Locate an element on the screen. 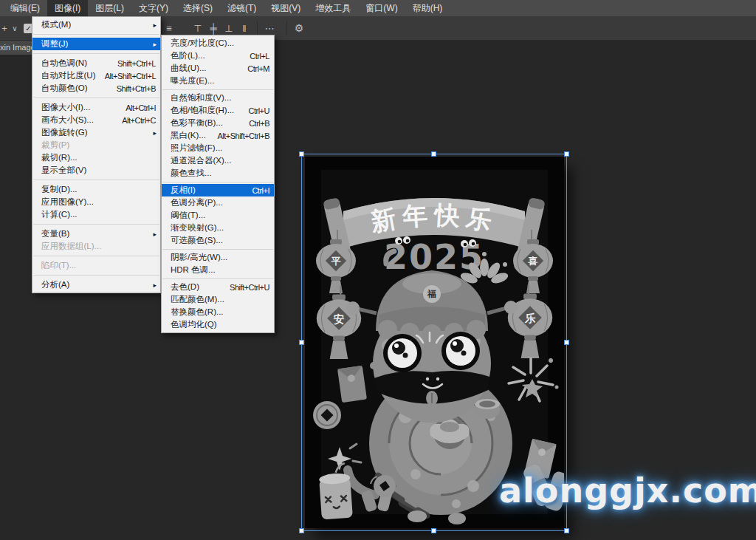 The image size is (756, 540). menu-item-analysis: 分析(A) ▸ is located at coordinates (96, 285).